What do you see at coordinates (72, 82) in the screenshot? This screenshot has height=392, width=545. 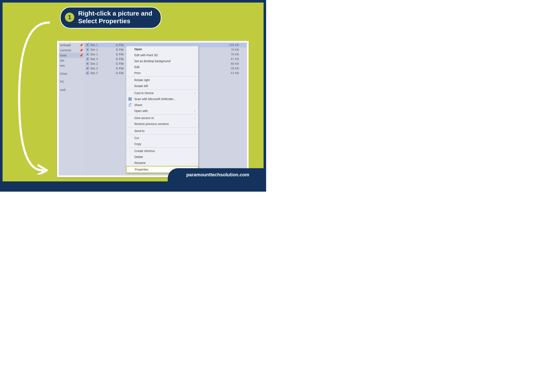 I see `sidebar-item: PC` at bounding box center [72, 82].